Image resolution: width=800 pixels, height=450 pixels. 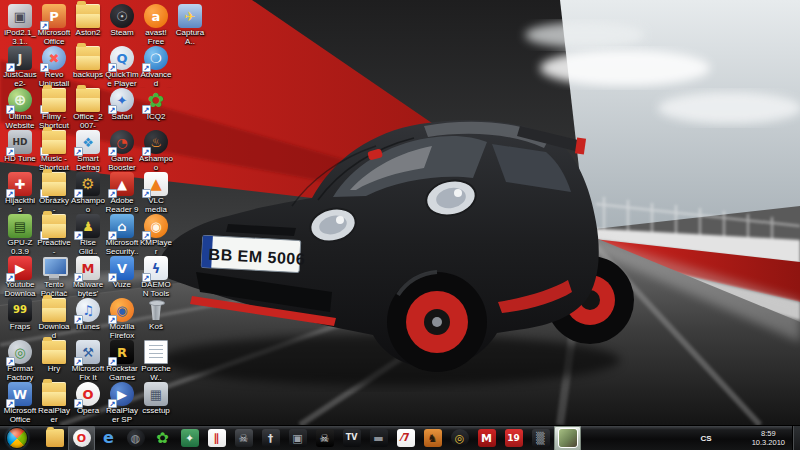 What do you see at coordinates (54, 438) in the screenshot?
I see `taskbar-explorer-button` at bounding box center [54, 438].